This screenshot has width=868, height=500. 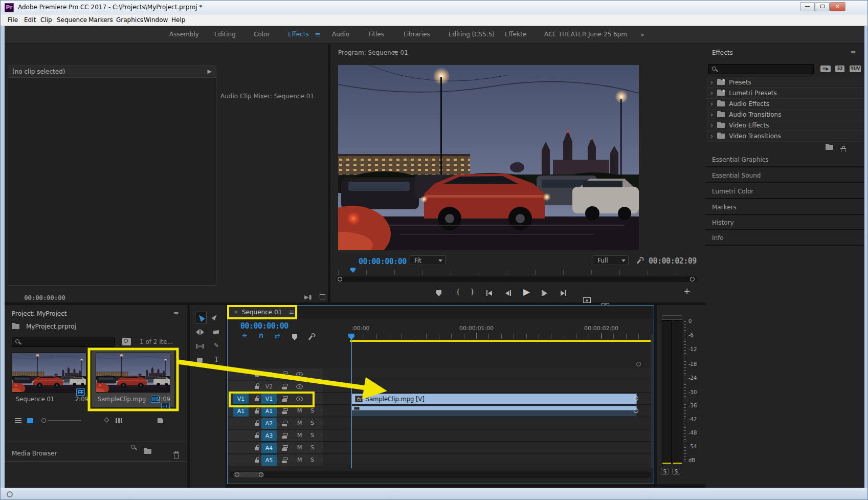 I want to click on menu-clip: Clip, so click(x=46, y=20).